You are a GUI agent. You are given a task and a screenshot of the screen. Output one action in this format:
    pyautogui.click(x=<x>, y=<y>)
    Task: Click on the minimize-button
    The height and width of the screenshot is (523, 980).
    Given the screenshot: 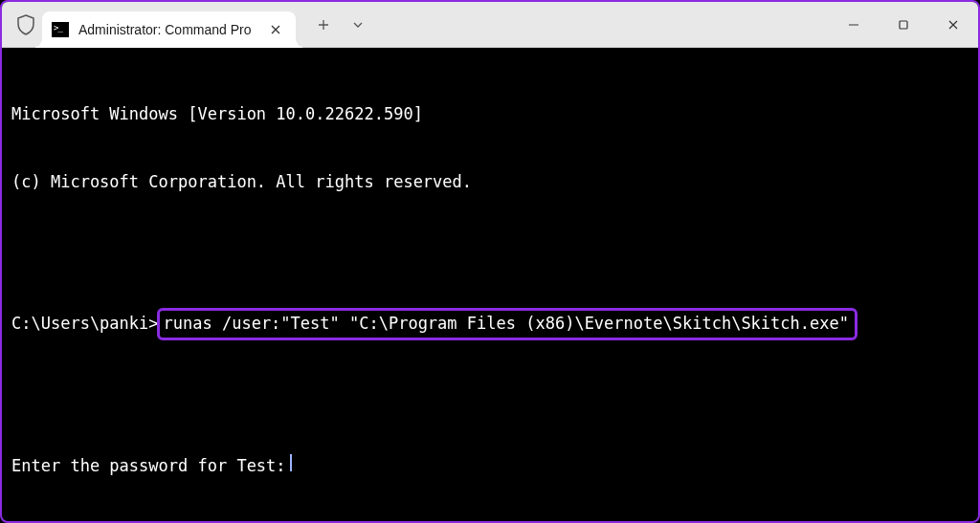 What is the action you would take?
    pyautogui.click(x=854, y=25)
    